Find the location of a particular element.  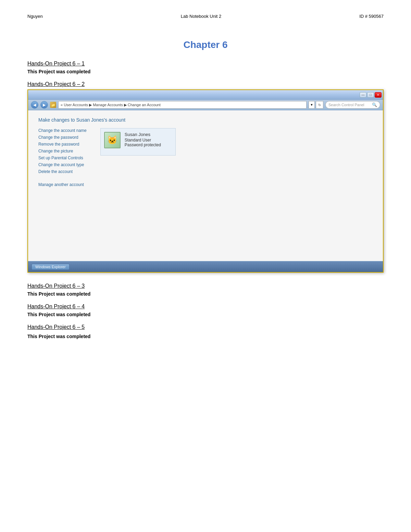

win7-folder-icon: 📁 is located at coordinates (53, 105).